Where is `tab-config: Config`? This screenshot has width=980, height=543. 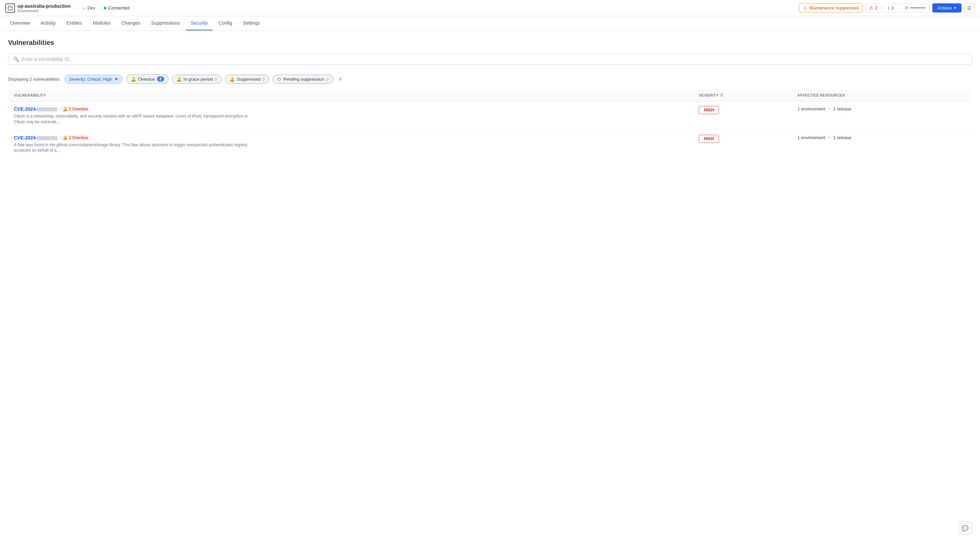 tab-config: Config is located at coordinates (225, 24).